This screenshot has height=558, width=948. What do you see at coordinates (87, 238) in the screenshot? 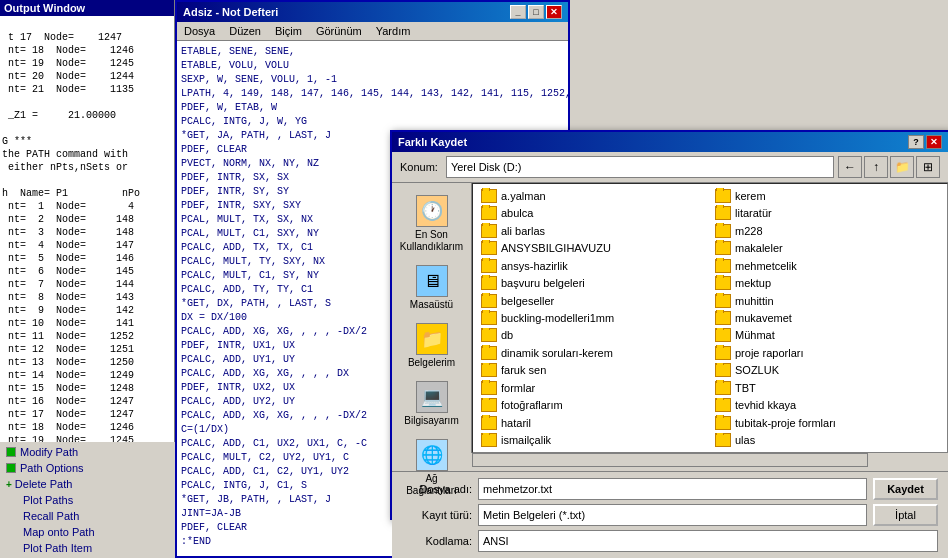
I see `output-content: t 17 Node= 1247 nt= 18 Node= 1246 nt= 19…` at bounding box center [87, 238].